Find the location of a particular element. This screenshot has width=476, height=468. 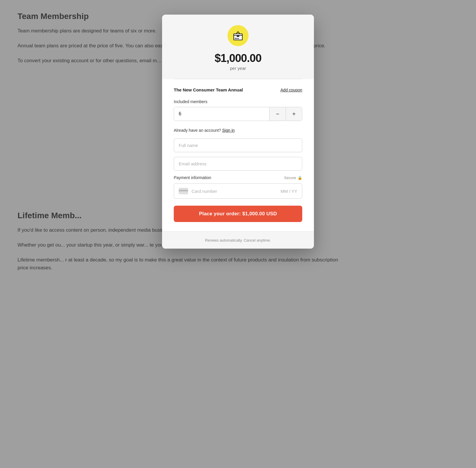

account-row: Already have an account? Sign in is located at coordinates (238, 130).